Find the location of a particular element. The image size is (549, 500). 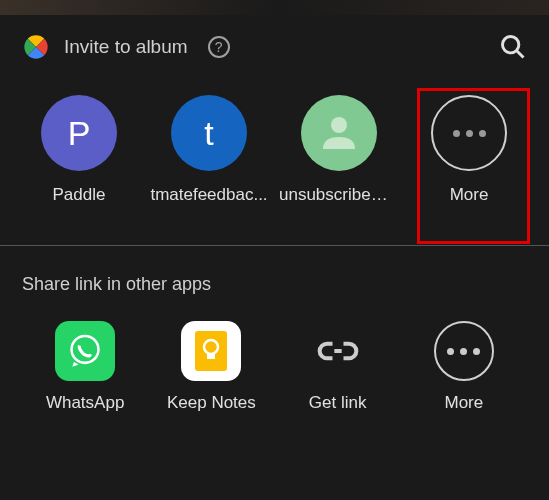

google-photos-icon is located at coordinates (36, 47).